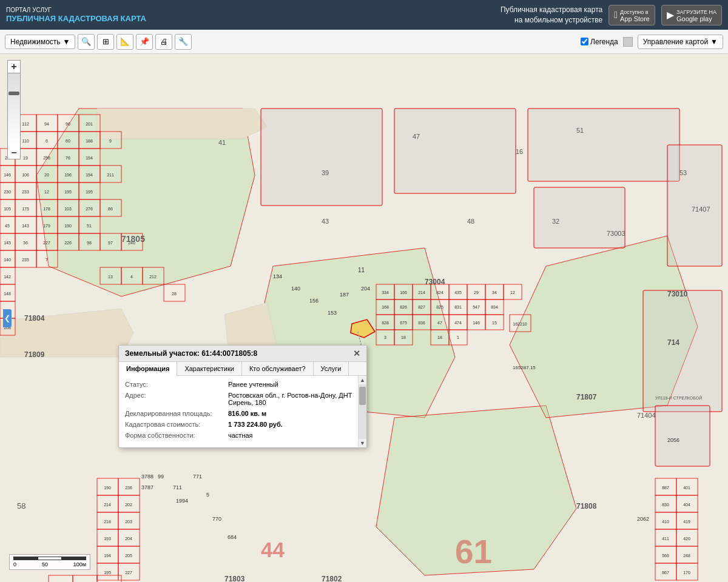 Image resolution: width=728 pixels, height=582 pixels. What do you see at coordinates (325, 221) in the screenshot?
I see `svg-text: 43` at bounding box center [325, 221].